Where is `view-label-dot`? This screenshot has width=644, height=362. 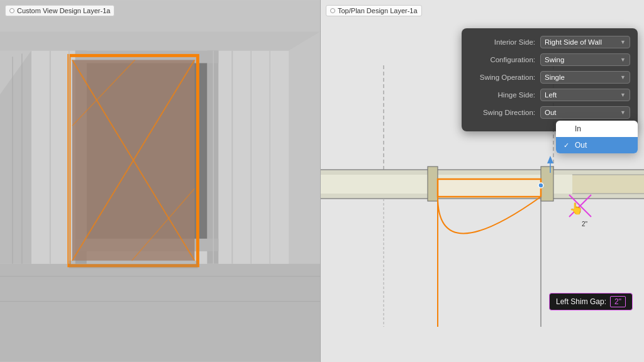
view-label-dot is located at coordinates (12, 11).